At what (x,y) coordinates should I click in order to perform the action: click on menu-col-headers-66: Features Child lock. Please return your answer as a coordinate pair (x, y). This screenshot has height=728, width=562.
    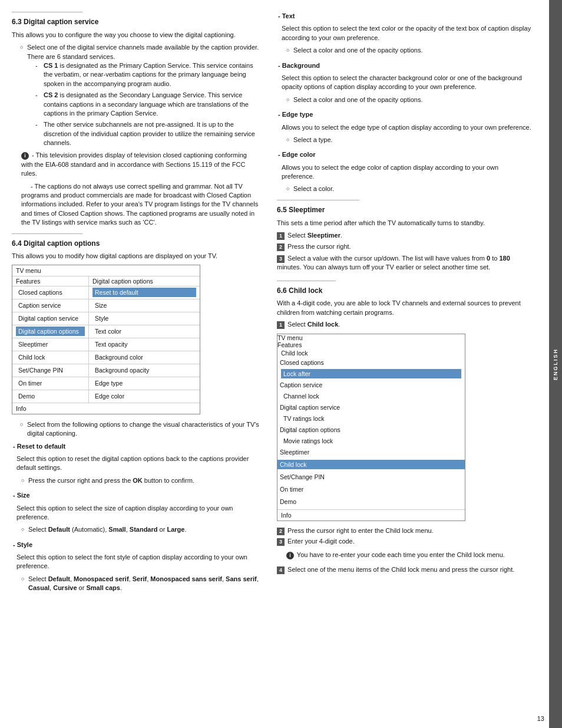
    Looking at the image, I should click on (371, 350).